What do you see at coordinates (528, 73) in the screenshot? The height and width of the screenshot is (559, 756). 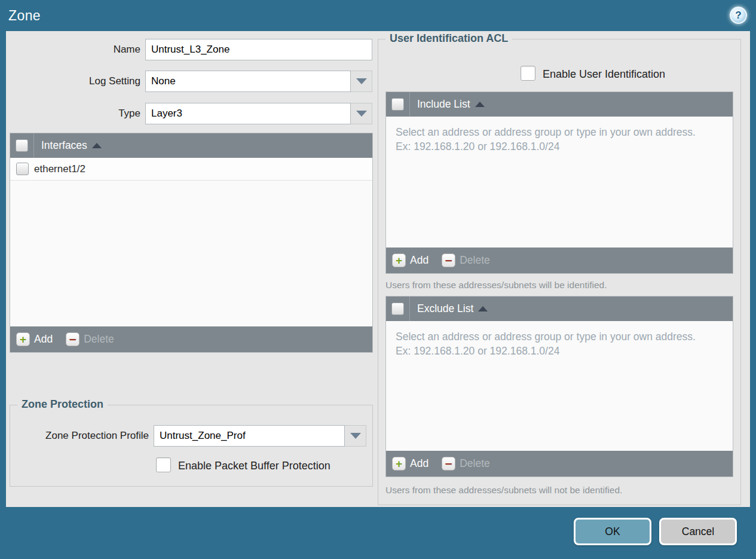 I see `enable-user-identification-checkbox` at bounding box center [528, 73].